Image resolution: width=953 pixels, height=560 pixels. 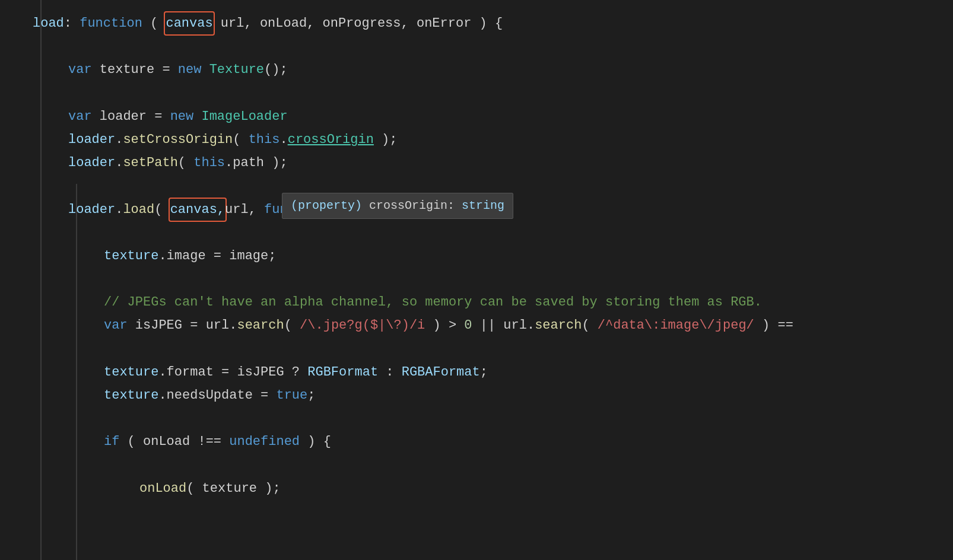 What do you see at coordinates (483, 205) in the screenshot?
I see `tooltip-type: string` at bounding box center [483, 205].